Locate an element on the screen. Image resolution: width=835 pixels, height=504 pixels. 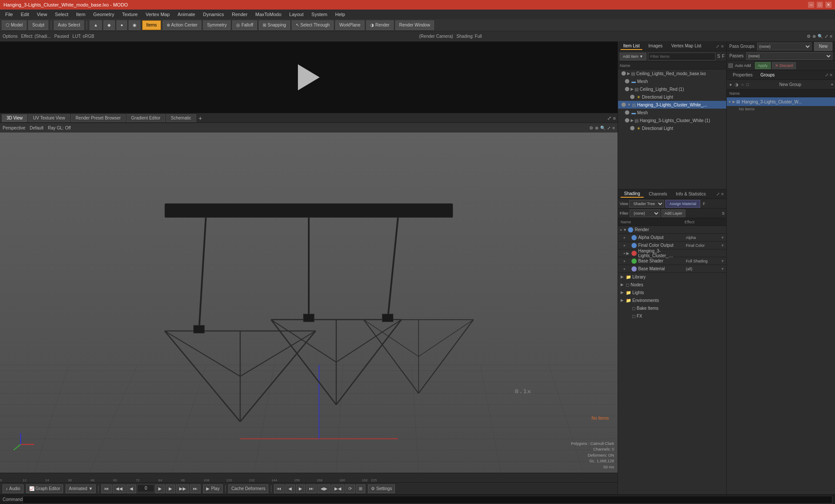
graph-editor-btn: 📈 Graph Editor is located at coordinates (45, 489).